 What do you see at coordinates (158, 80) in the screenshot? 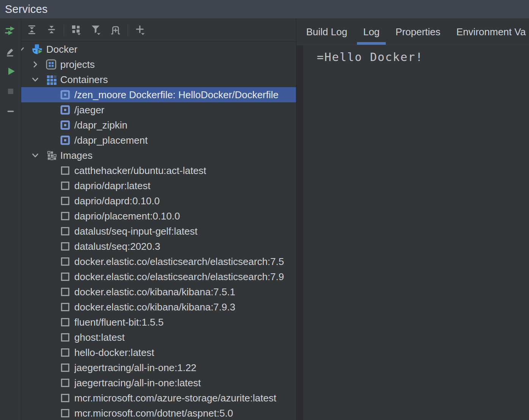
I see `tree-row-containers: Containers` at bounding box center [158, 80].